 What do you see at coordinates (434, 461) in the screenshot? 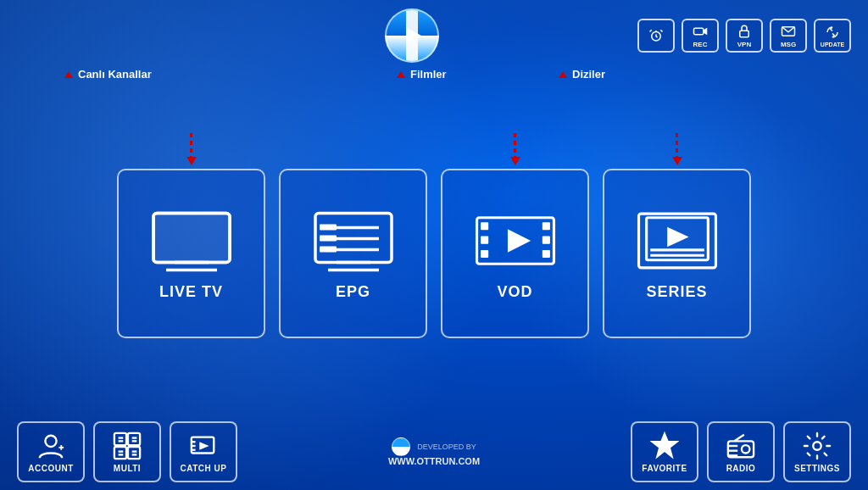
I see `dev-url: WWW.OTTRUN.COM` at bounding box center [434, 461].